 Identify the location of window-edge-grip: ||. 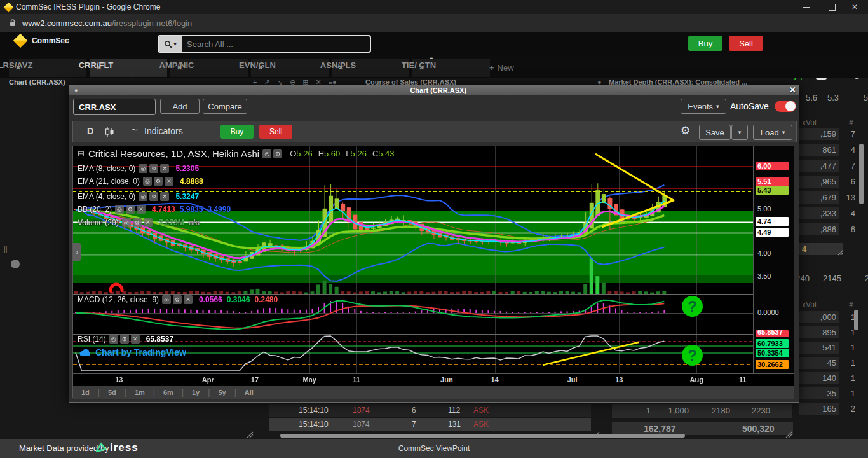
(6, 249).